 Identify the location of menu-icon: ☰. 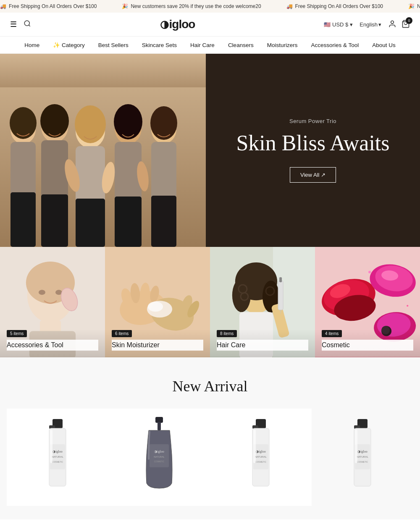
(13, 24).